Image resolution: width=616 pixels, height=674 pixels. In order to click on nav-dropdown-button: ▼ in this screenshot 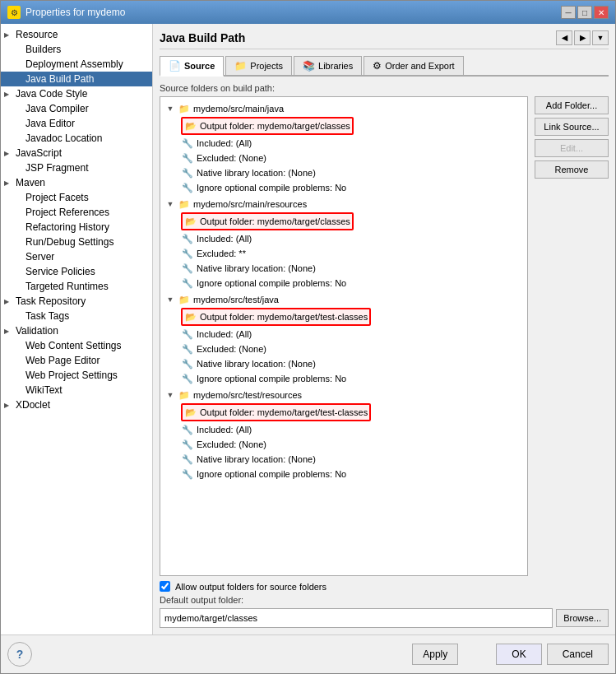, I will do `click(600, 38)`.